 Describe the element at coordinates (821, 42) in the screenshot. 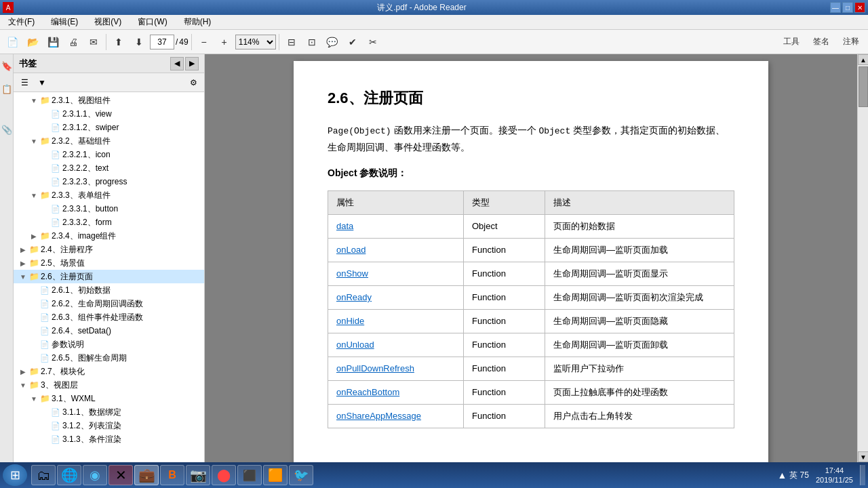

I see `sign-button: 签名` at that location.